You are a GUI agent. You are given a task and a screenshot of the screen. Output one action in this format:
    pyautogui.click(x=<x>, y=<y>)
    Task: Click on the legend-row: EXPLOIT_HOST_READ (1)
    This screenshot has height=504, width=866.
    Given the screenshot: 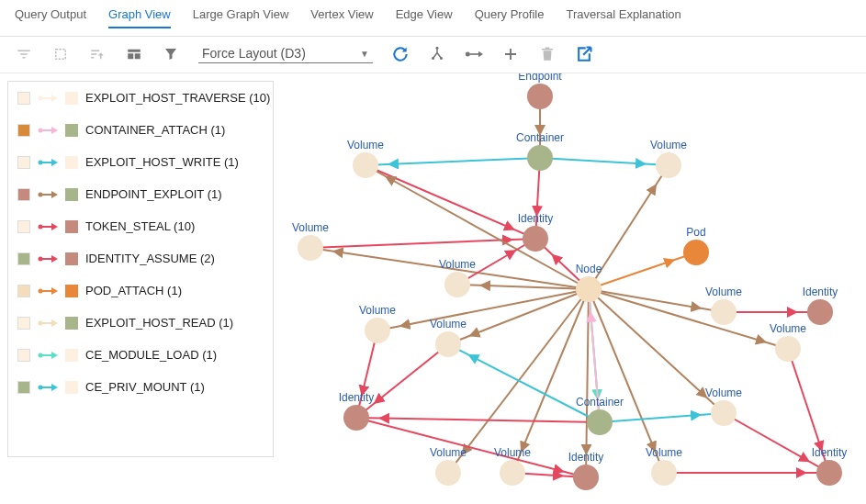 What is the action you would take?
    pyautogui.click(x=141, y=323)
    